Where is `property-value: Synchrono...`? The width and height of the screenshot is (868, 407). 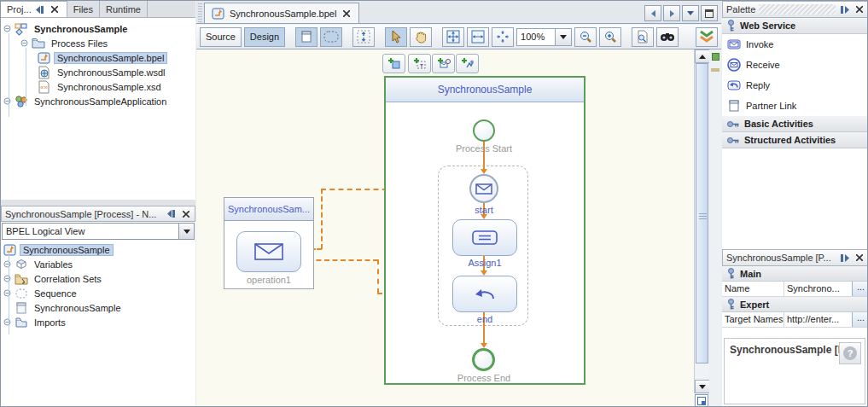
property-value: Synchrono... is located at coordinates (818, 288).